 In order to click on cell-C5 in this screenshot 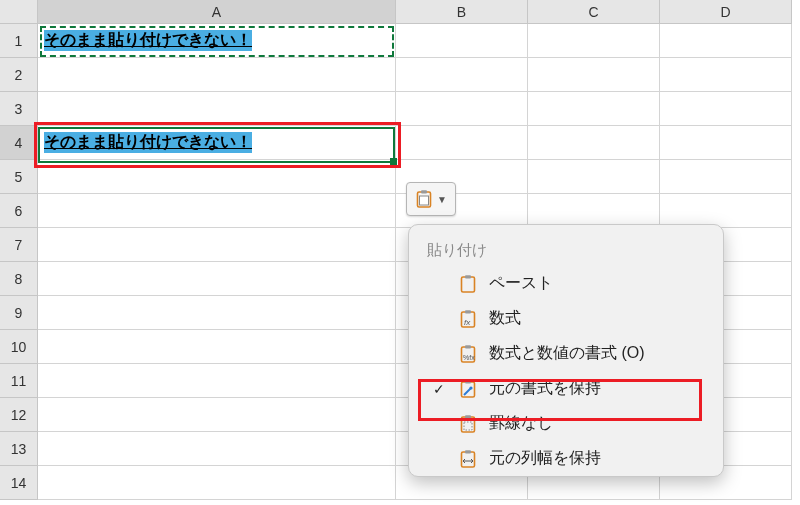, I will do `click(594, 177)`.